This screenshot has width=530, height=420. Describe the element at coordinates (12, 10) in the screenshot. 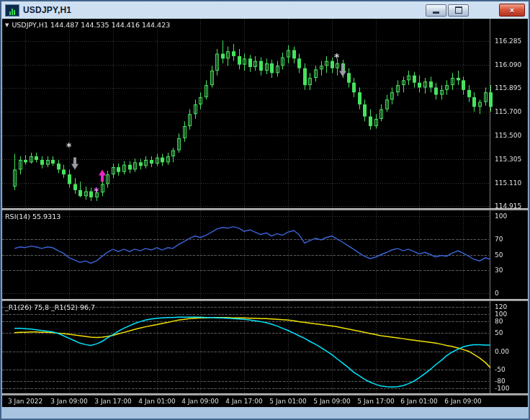

I see `chart-icon` at that location.